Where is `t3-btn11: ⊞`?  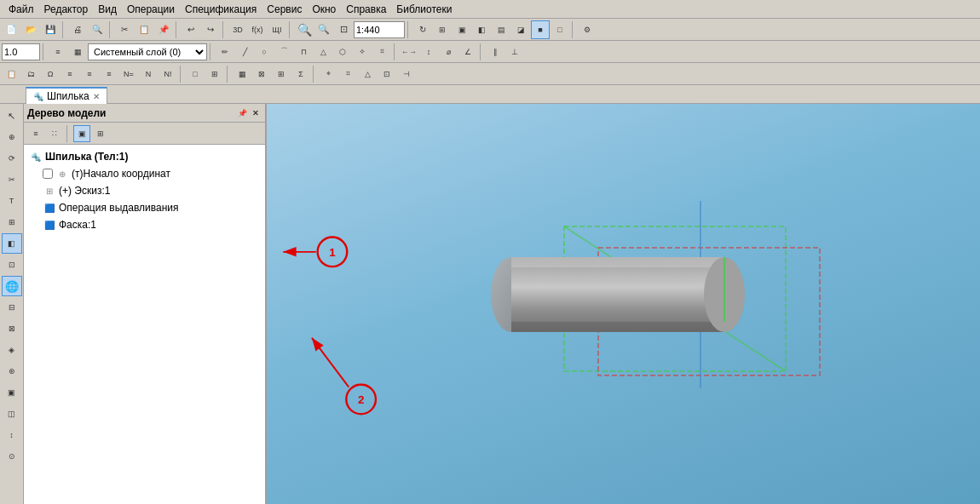
t3-btn11: ⊞ is located at coordinates (215, 74).